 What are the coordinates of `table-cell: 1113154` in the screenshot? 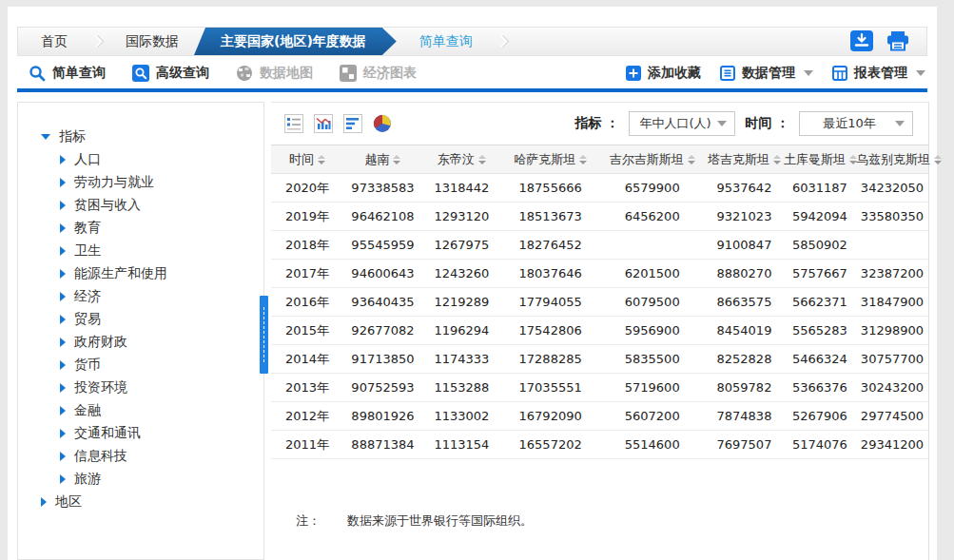 It's located at (462, 445).